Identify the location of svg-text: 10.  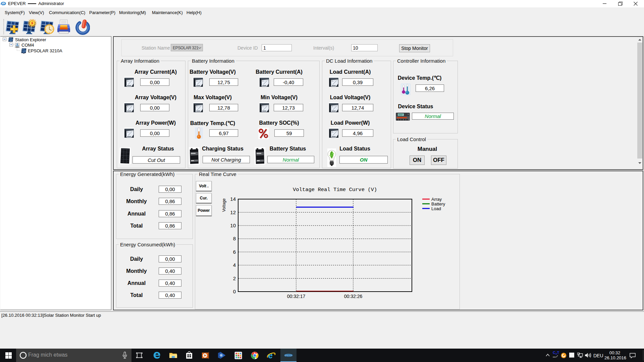
(233, 225).